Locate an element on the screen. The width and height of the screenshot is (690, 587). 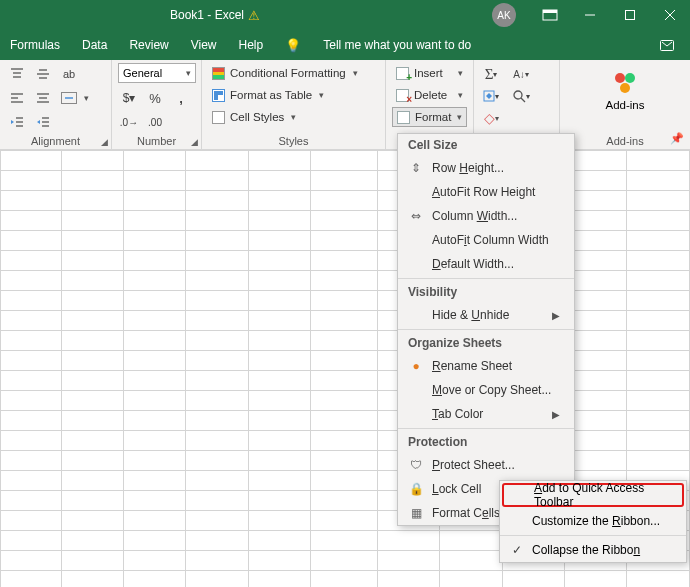
check-icon: ✓ is located at coordinates (517, 550).